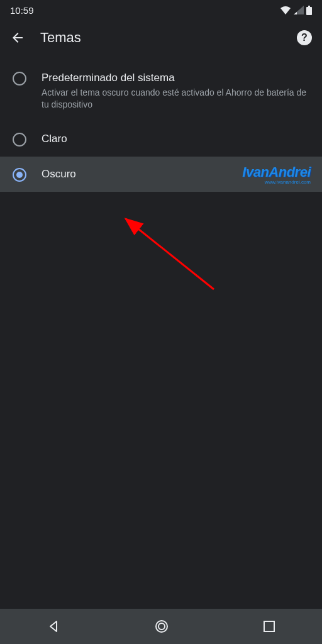 Image resolution: width=322 pixels, height=644 pixels. Describe the element at coordinates (161, 139) in the screenshot. I see `option-light: Claro` at that location.